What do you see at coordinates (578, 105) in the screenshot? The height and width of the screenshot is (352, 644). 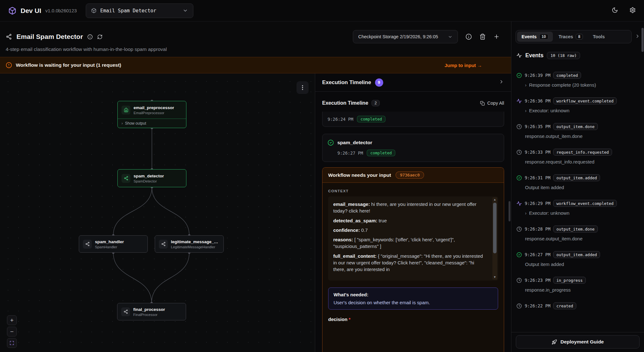 I see `event-item: 9:26:36 PM workflow_event.completed ›Exe…` at bounding box center [578, 105].